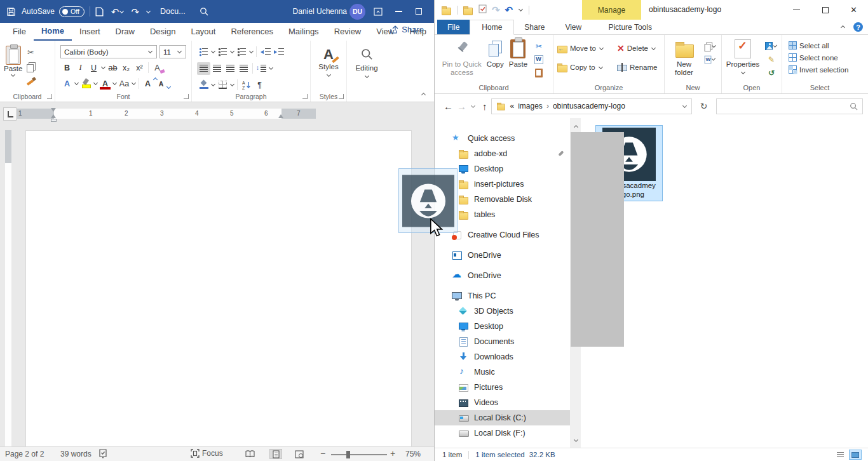  Describe the element at coordinates (147, 84) in the screenshot. I see `grow-font-button: A` at that location.